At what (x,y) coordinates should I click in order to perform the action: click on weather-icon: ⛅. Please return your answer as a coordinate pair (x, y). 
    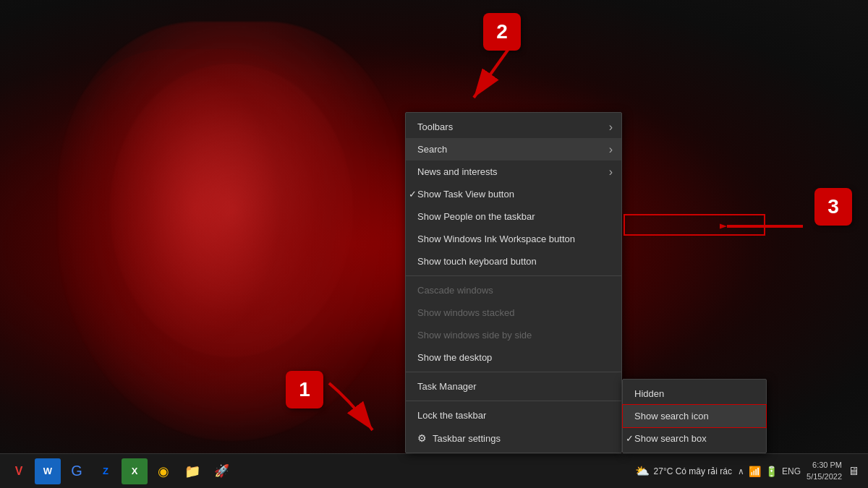
    Looking at the image, I should click on (642, 471).